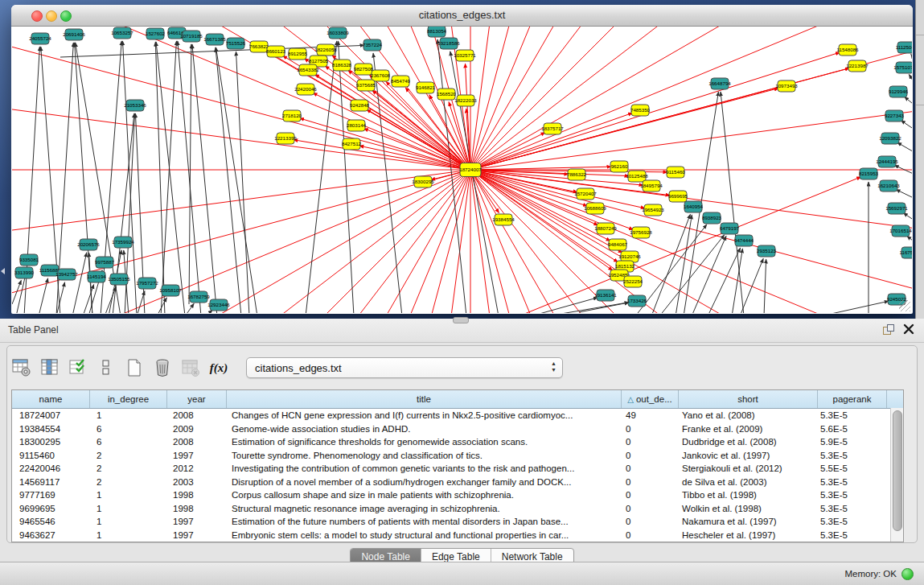 This screenshot has width=924, height=585. I want to click on graph-node: 9699695, so click(679, 196).